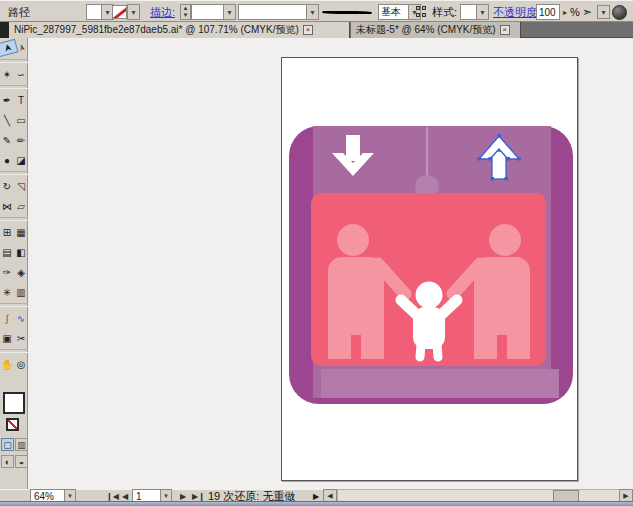 Image resolution: width=633 pixels, height=506 pixels. Describe the element at coordinates (436, 30) in the screenshot. I see `document-tab-2: 未标题-5* @ 64% (CMYK/预览) ×` at that location.